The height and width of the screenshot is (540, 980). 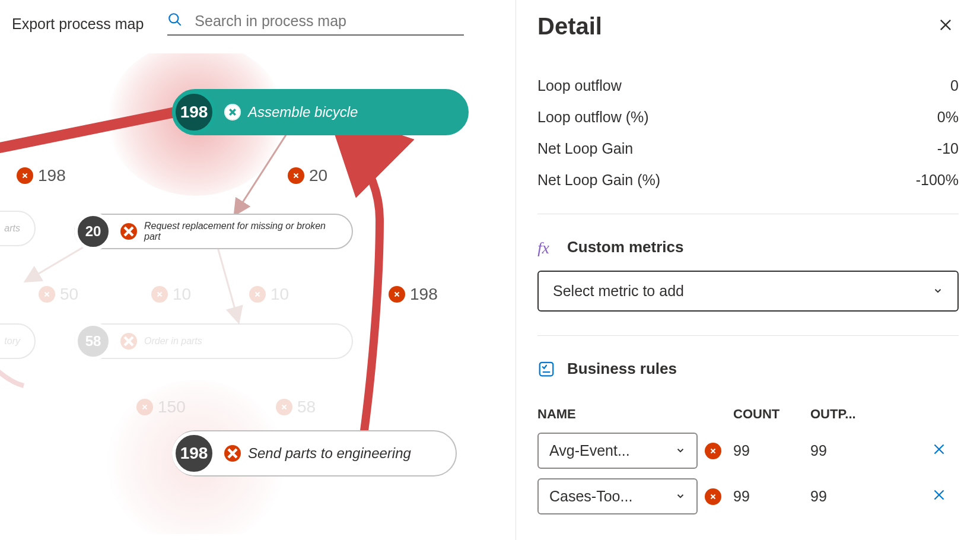 What do you see at coordinates (585, 148) in the screenshot?
I see `metric-label: Net Loop Gain` at bounding box center [585, 148].